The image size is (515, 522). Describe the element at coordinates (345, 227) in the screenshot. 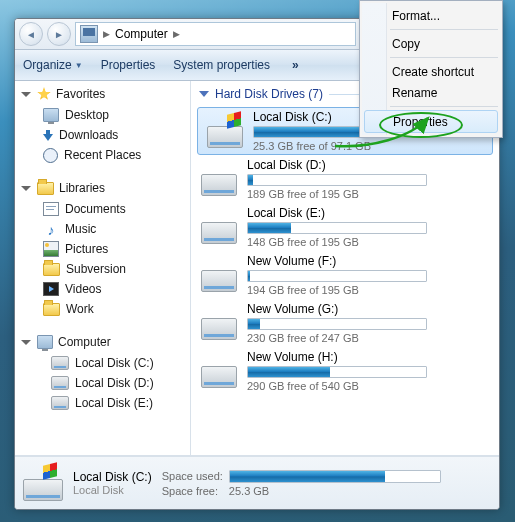

I see `drive-item: Local Disk (E:)148 GB free of 195 GB` at that location.